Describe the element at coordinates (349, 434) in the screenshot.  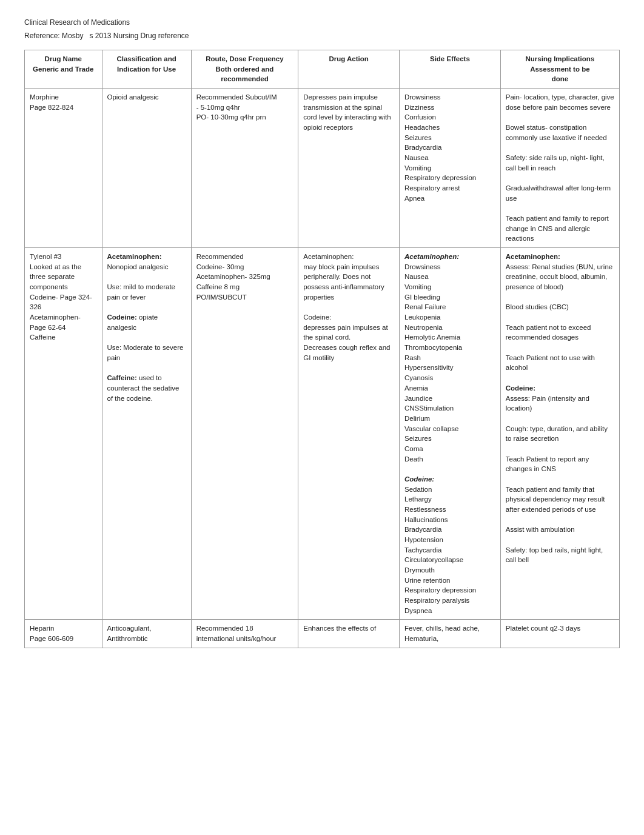
I see `cell-drug-action: Acetaminophen:may block pain impulses pe…` at that location.